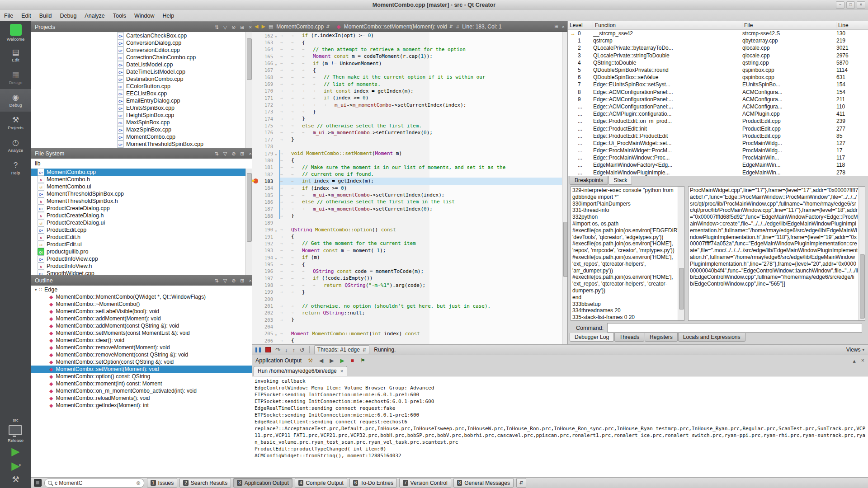 This screenshot has height=488, width=868. Describe the element at coordinates (718, 143) in the screenshot. I see `stack-frame-row: → ... Edge::Ui_ProcMainWidget::set... Pr…` at that location.